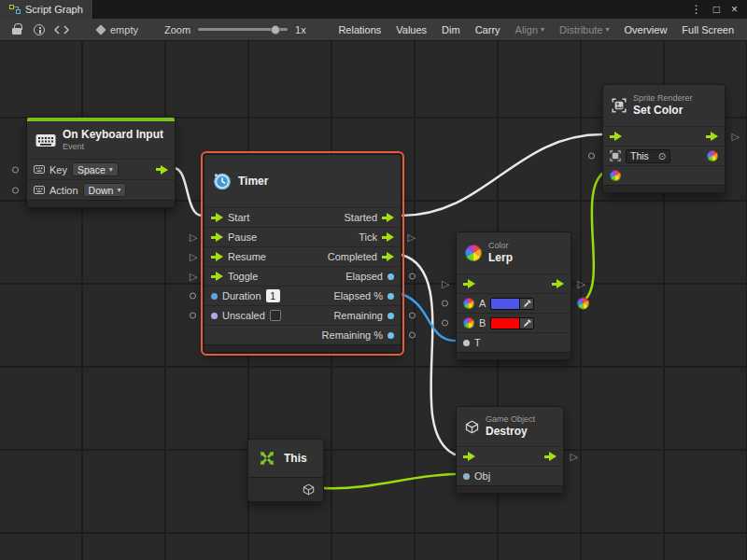  I want to click on resume-label: Resume, so click(247, 257).